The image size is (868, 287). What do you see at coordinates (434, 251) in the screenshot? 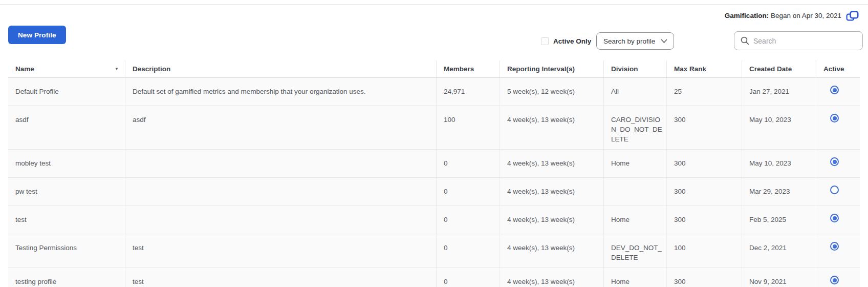
I see `table-row: Testing Permissionstest04 week(s), 13 we…` at bounding box center [434, 251].